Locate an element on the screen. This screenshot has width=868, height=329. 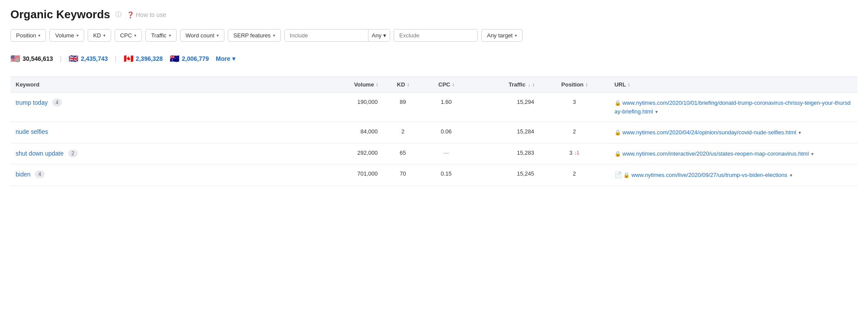
exclude-input is located at coordinates (436, 36).